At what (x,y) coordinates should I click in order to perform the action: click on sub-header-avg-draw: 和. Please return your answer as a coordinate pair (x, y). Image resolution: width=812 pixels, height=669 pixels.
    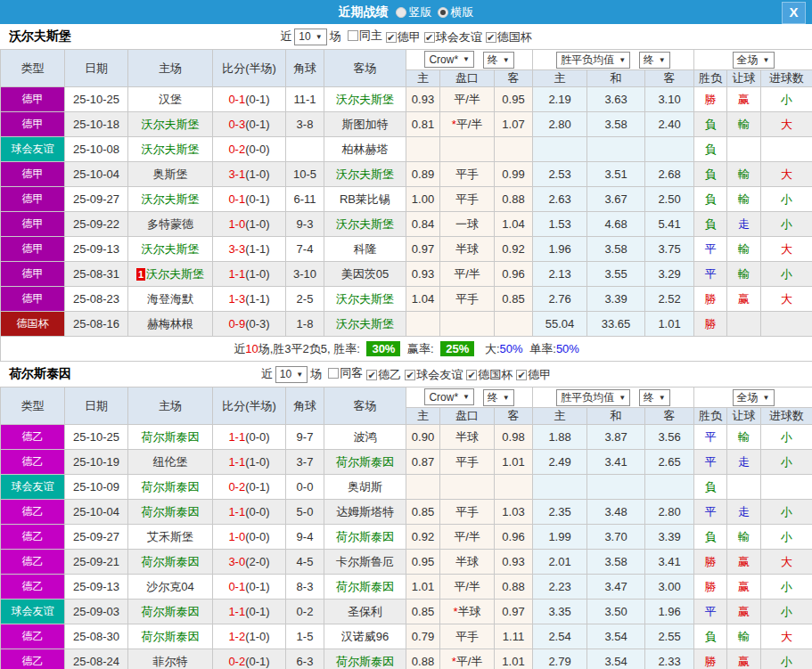
    Looking at the image, I should click on (617, 78).